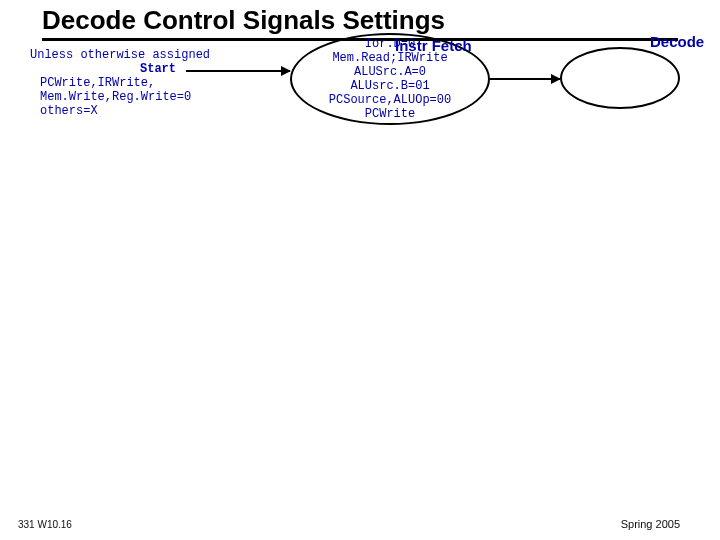 The image size is (720, 540). I want to click on state-instr-fetch-signals: Ior.D=0 Mem.Read;IRWrite ALUSrc.A=0 ALUs…, so click(390, 79).